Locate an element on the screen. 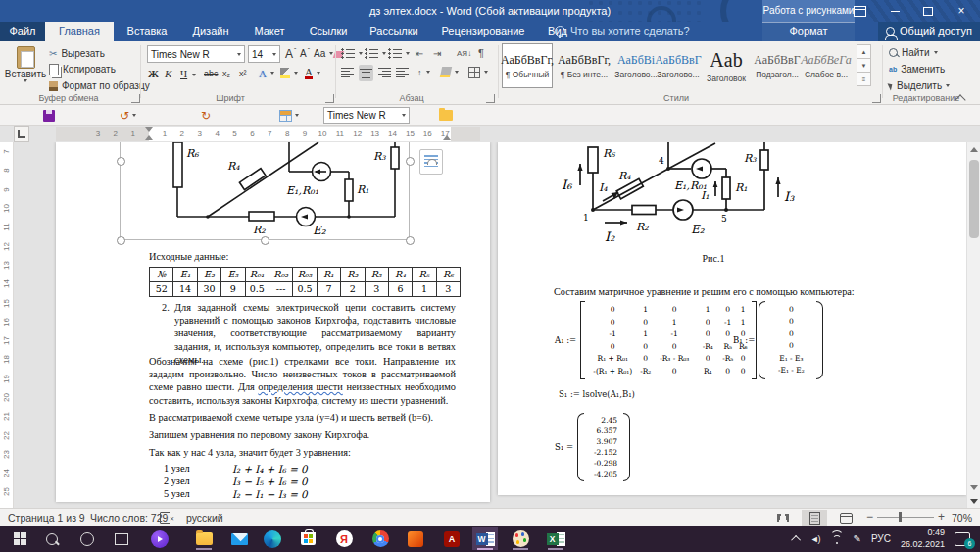 The height and width of the screenshot is (552, 980). next-page-button is located at coordinates (974, 501).